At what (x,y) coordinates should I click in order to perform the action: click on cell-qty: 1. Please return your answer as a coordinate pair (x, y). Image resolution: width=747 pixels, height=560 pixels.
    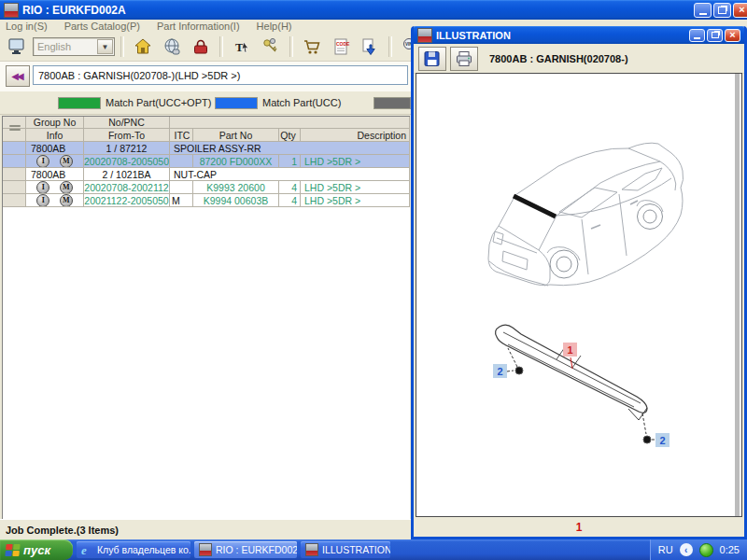
    Looking at the image, I should click on (289, 161).